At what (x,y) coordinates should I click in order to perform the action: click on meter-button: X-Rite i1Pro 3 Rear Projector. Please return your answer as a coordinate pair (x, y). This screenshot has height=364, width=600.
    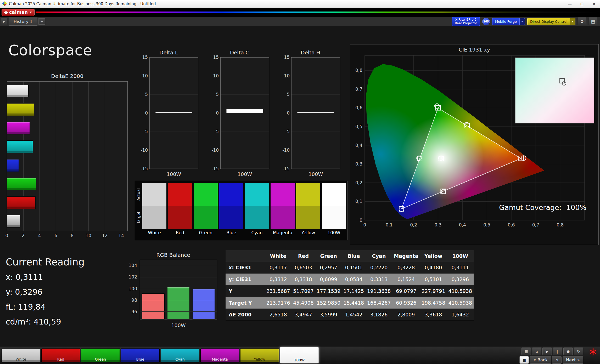
    Looking at the image, I should click on (466, 21).